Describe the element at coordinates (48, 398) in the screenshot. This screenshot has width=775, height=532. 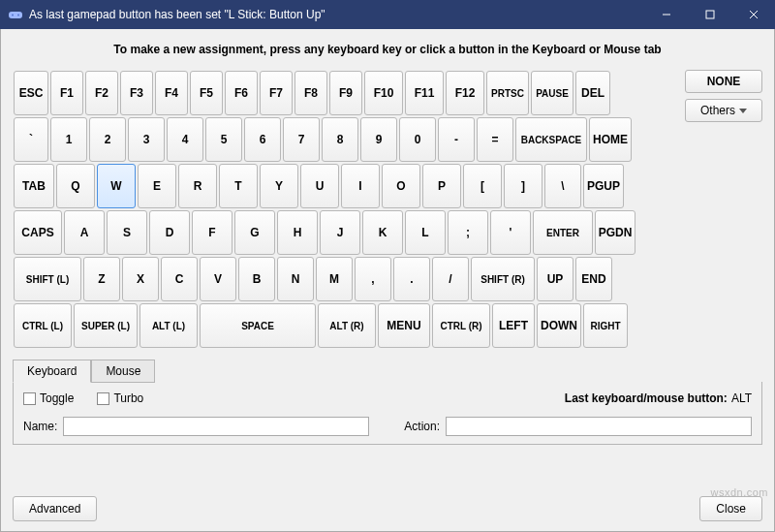
I see `toggle-checkbox: Toggle` at that location.